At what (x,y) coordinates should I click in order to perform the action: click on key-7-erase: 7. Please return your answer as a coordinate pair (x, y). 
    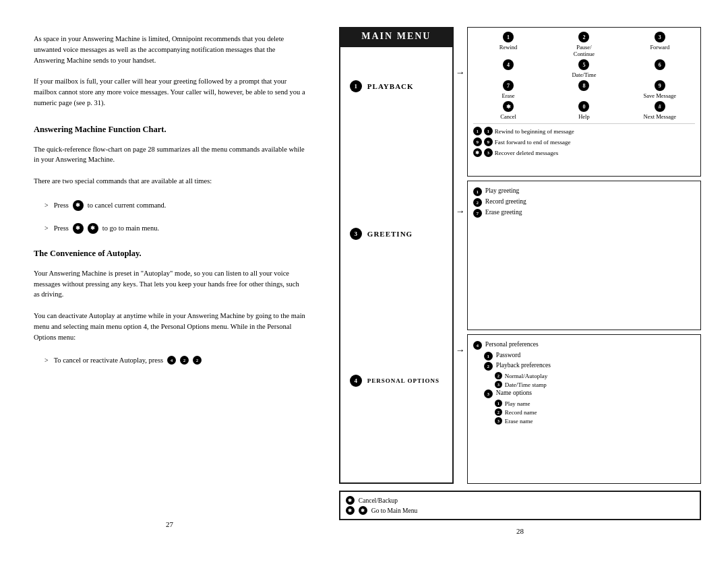
    Looking at the image, I should click on (508, 86).